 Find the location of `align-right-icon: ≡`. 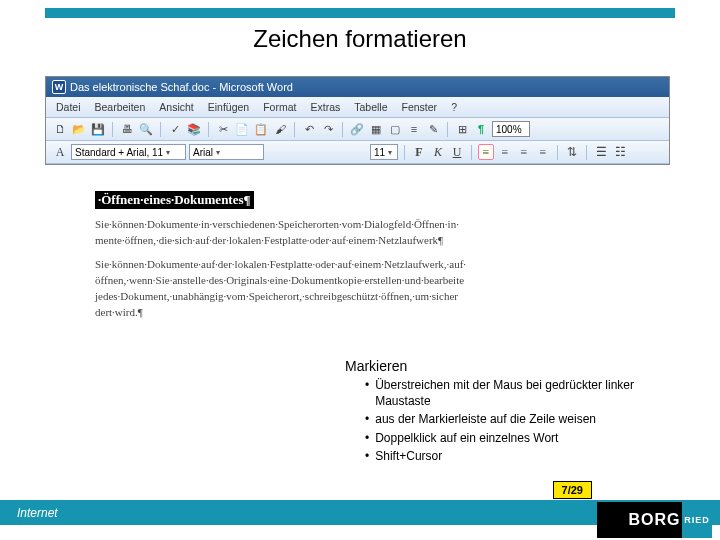

align-right-icon: ≡ is located at coordinates (524, 152).